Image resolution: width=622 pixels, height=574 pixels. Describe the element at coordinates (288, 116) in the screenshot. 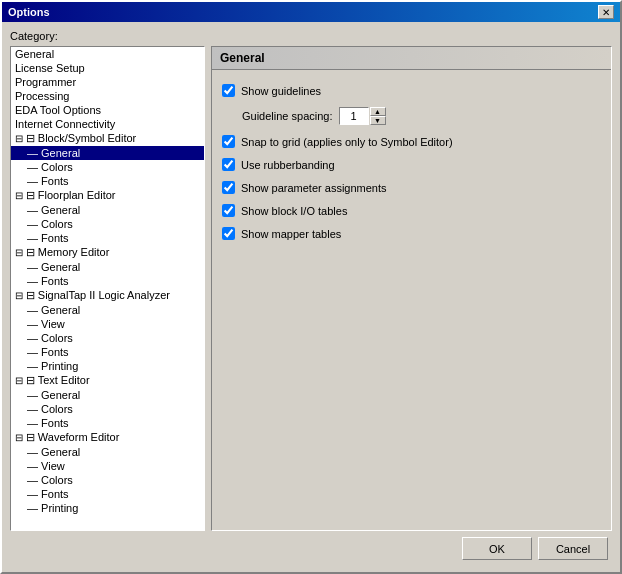

I see `guideline-spacing-label: Guideline spacing:` at that location.